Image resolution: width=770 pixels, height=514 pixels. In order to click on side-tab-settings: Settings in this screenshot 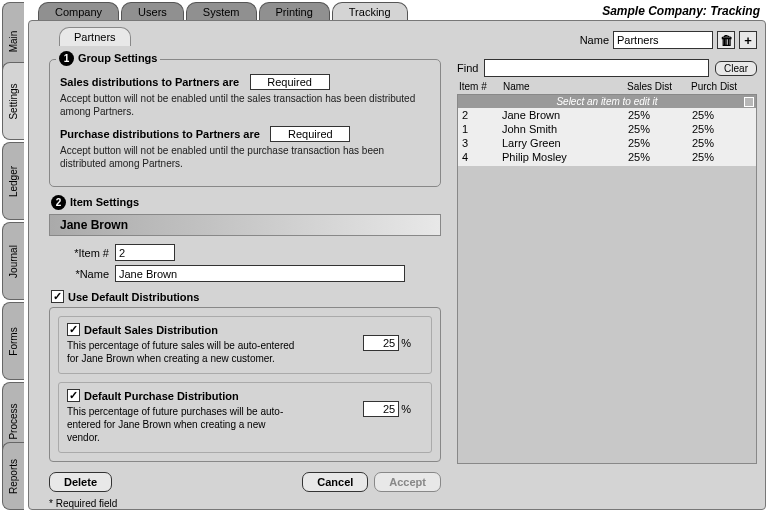, I will do `click(13, 101)`.